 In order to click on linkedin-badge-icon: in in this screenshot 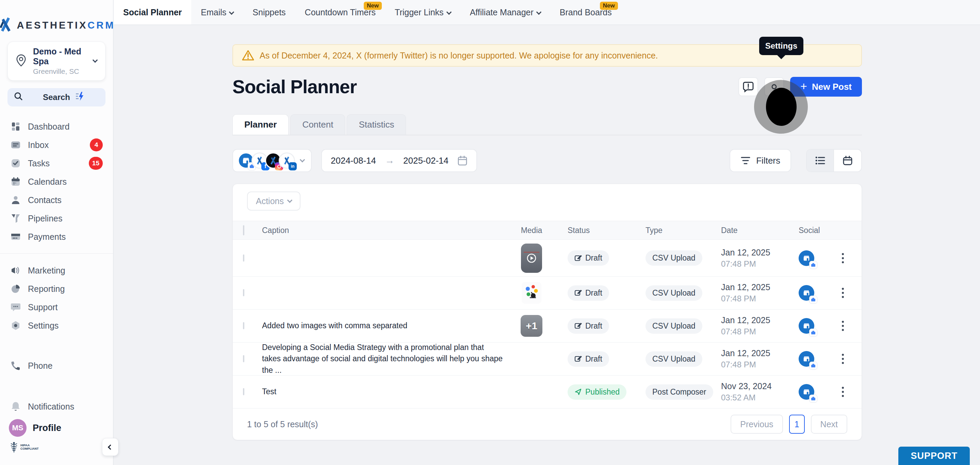, I will do `click(293, 167)`.